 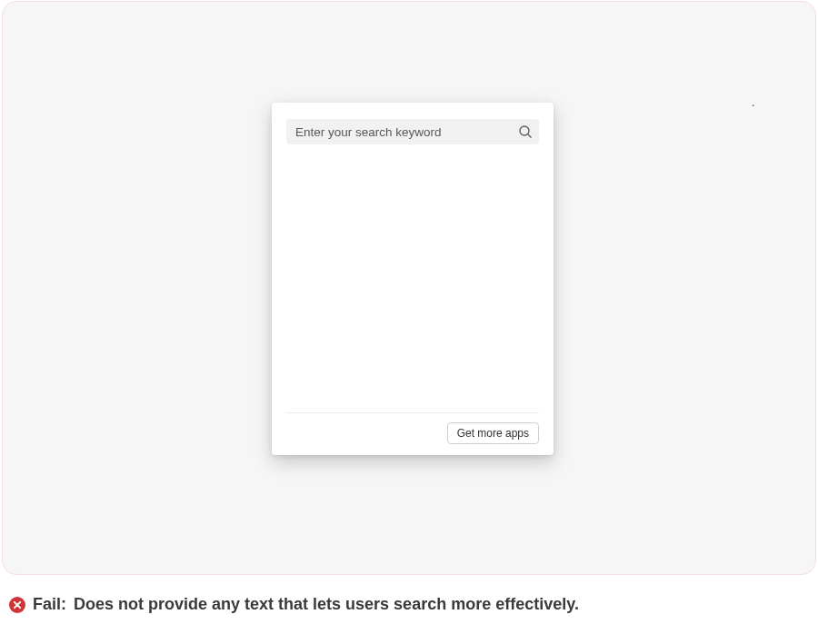 What do you see at coordinates (525, 132) in the screenshot?
I see `search-icon` at bounding box center [525, 132].